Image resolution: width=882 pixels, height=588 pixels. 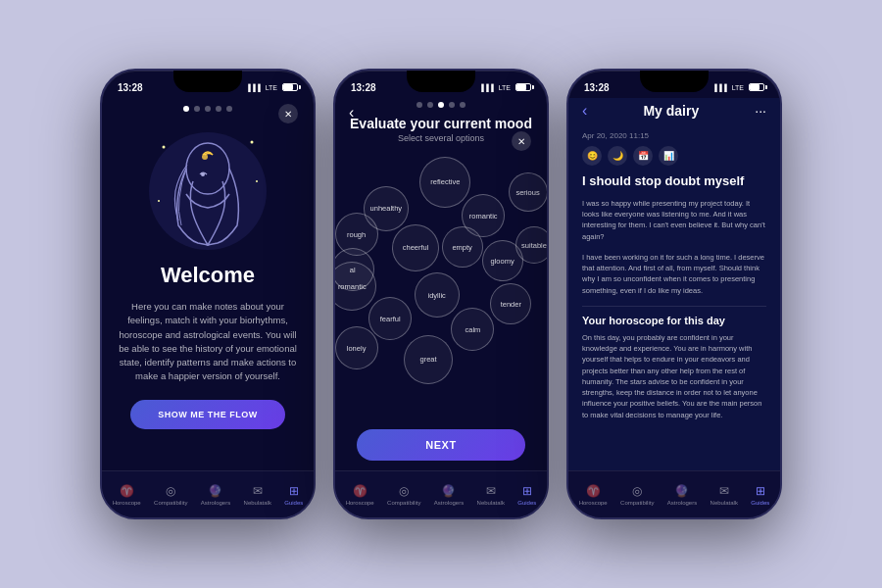 What do you see at coordinates (351, 113) in the screenshot?
I see `back-button-2: ‹` at bounding box center [351, 113].